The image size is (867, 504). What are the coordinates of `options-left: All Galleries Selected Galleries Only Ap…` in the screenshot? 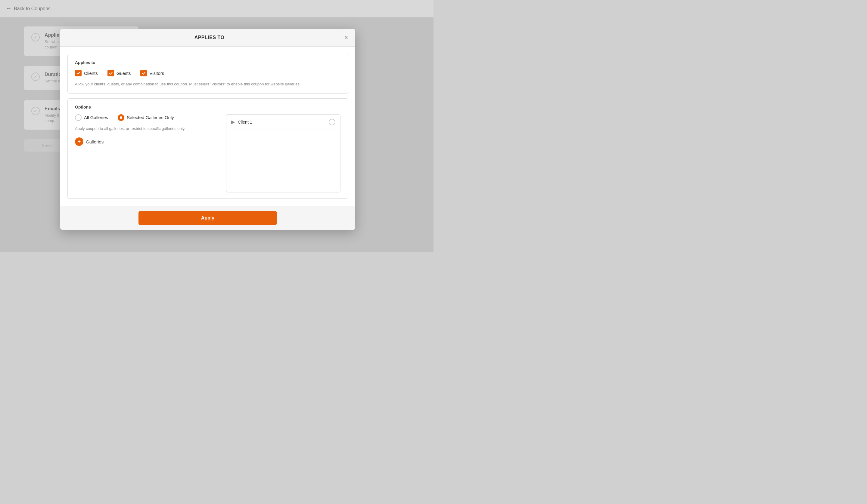 It's located at (151, 130).